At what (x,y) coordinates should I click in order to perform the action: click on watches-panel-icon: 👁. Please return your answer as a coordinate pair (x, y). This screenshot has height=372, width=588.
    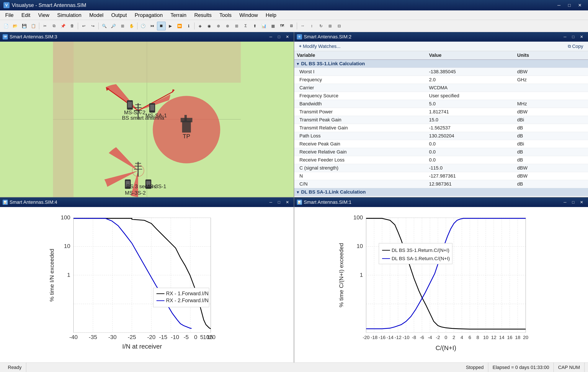
    Looking at the image, I should click on (299, 37).